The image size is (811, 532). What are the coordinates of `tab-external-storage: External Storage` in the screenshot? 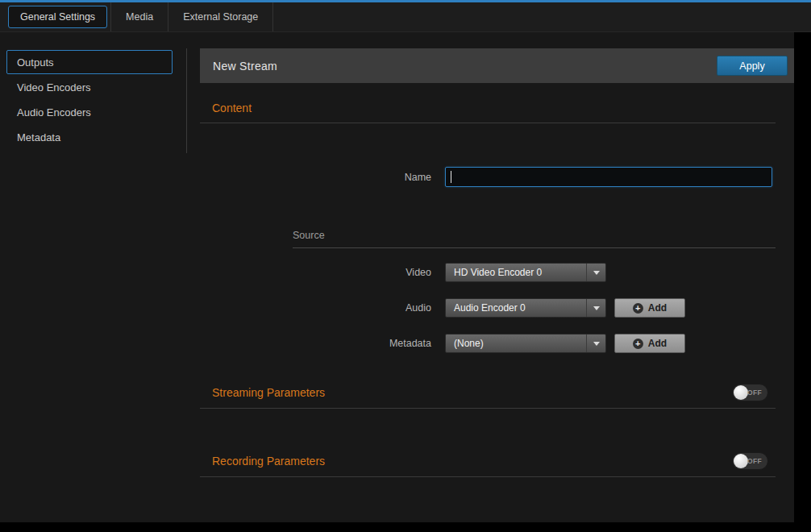 It's located at (221, 17).